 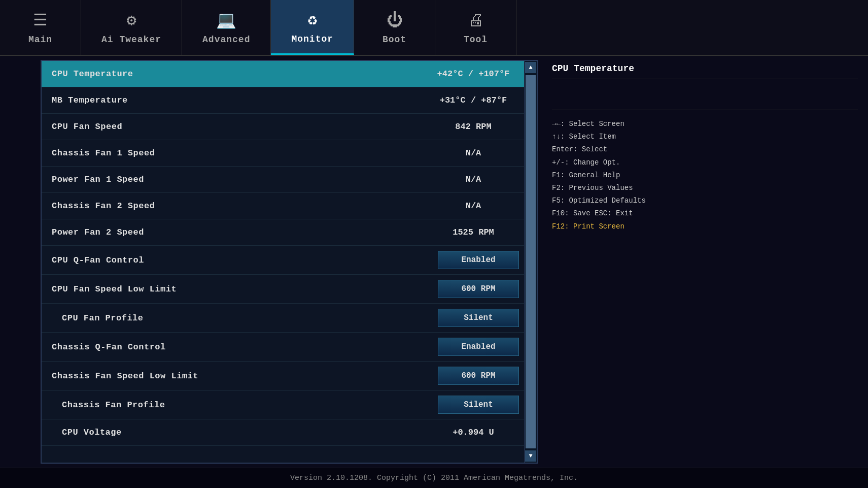 What do you see at coordinates (98, 233) in the screenshot?
I see `row-label-power-fan-2-speed: Power Fan 2 Speed` at bounding box center [98, 233].